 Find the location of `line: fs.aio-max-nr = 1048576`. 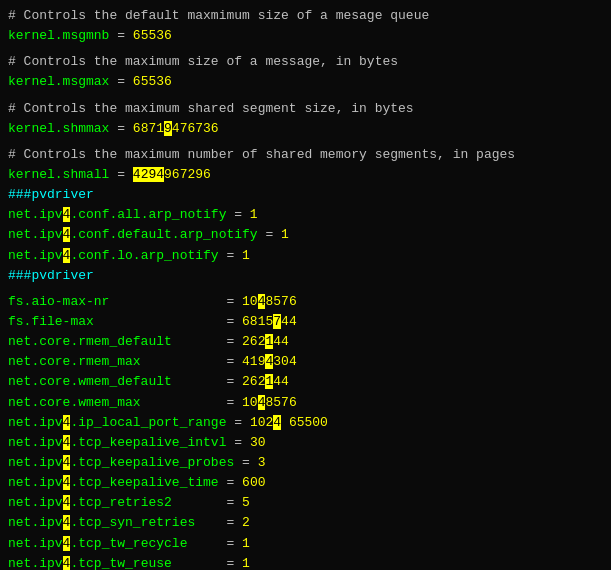

line: fs.aio-max-nr = 1048576 is located at coordinates (306, 302).